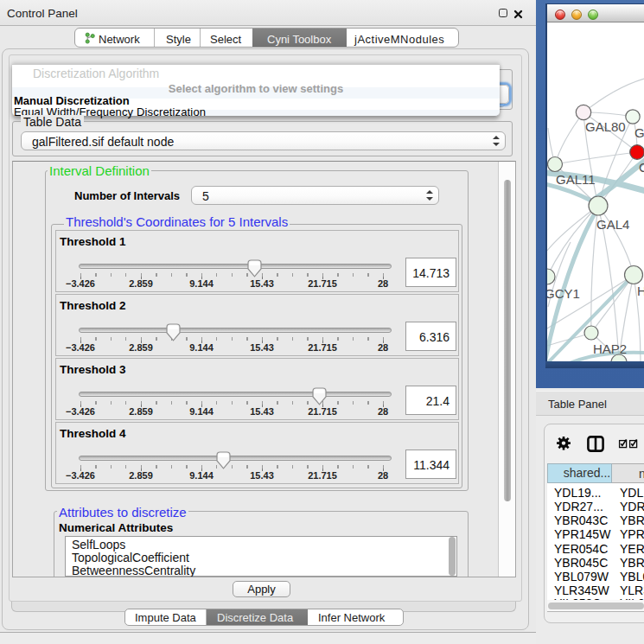 The image size is (644, 644). I want to click on svg-text: GAL11, so click(576, 180).